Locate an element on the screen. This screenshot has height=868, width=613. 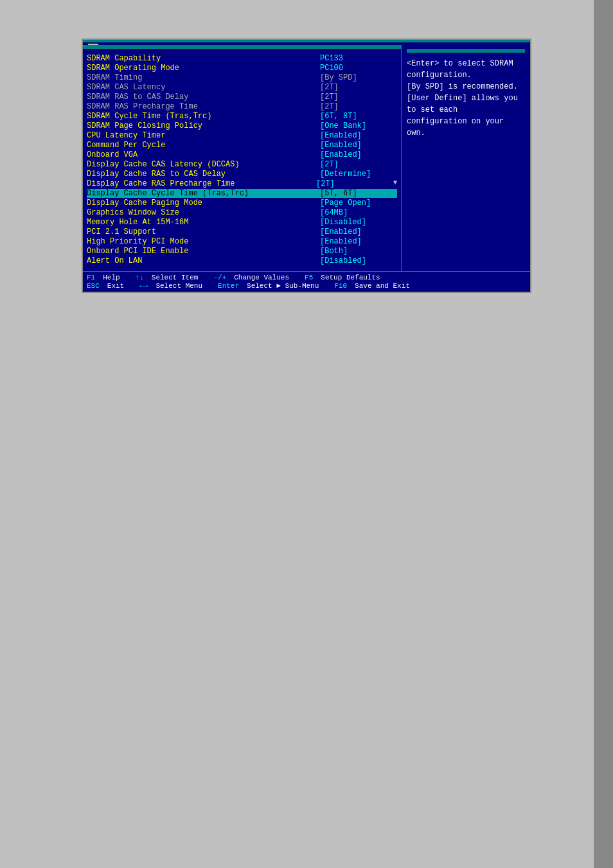
config-row: PCI 2.1 Support[Enabled] is located at coordinates (242, 232).